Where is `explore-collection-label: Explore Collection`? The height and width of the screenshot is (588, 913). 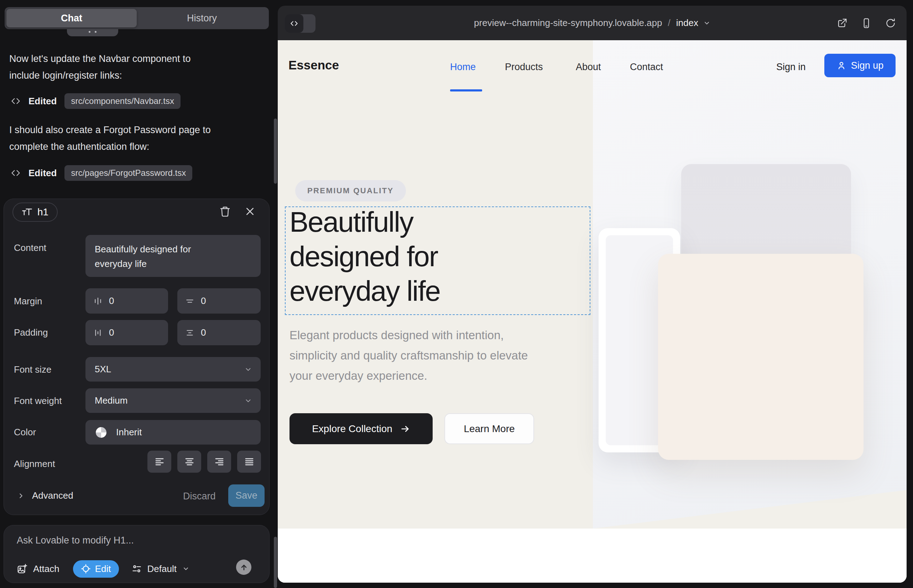 explore-collection-label: Explore Collection is located at coordinates (352, 429).